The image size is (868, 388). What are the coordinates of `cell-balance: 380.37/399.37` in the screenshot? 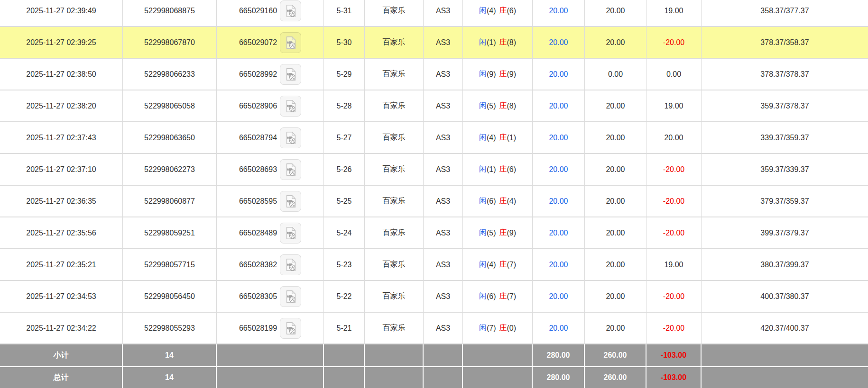 It's located at (785, 264).